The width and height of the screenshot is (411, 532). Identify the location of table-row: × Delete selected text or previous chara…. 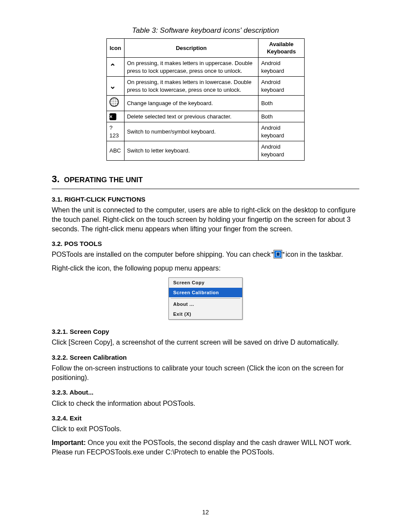
(206, 116).